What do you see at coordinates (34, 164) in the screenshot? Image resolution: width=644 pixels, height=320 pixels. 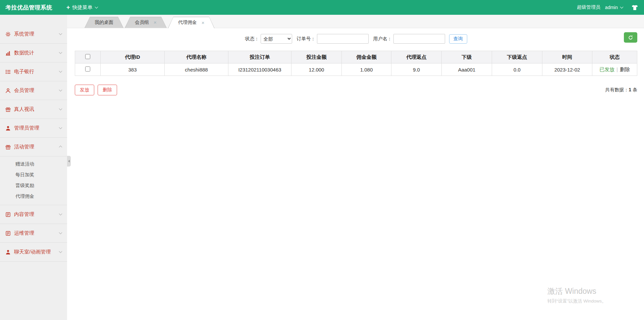 I see `sidebar-subitem: 赠送活动` at bounding box center [34, 164].